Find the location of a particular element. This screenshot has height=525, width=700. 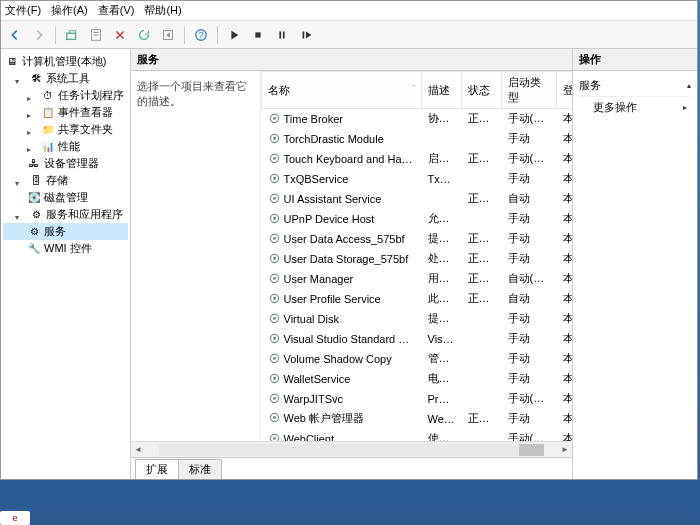

tree-performance: 📊性能 is located at coordinates (66, 146).